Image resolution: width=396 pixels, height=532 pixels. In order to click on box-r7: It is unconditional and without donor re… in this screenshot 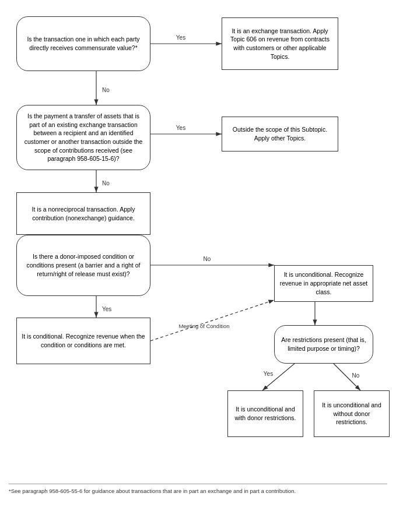, I will do `click(352, 414)`.